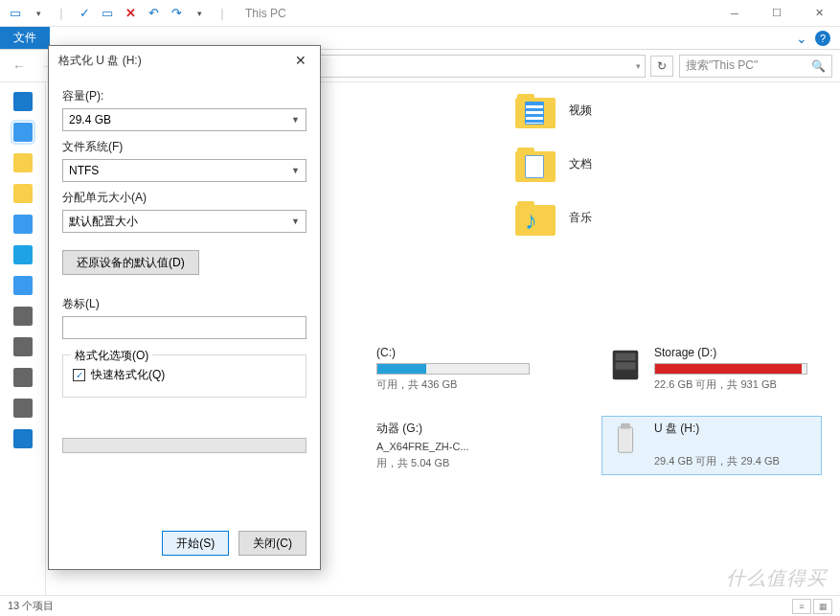  What do you see at coordinates (756, 66) in the screenshot?
I see `search-input: 搜索"This PC" 🔍` at bounding box center [756, 66].